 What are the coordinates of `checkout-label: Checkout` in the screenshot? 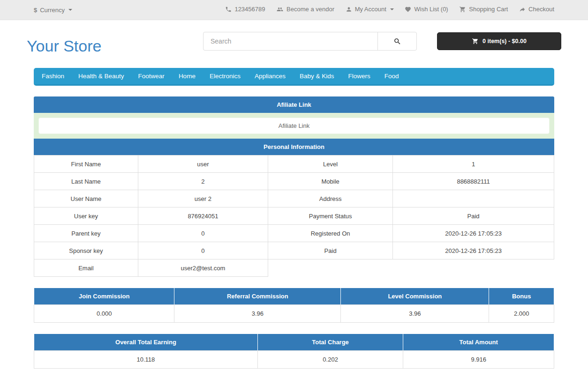 It's located at (541, 9).